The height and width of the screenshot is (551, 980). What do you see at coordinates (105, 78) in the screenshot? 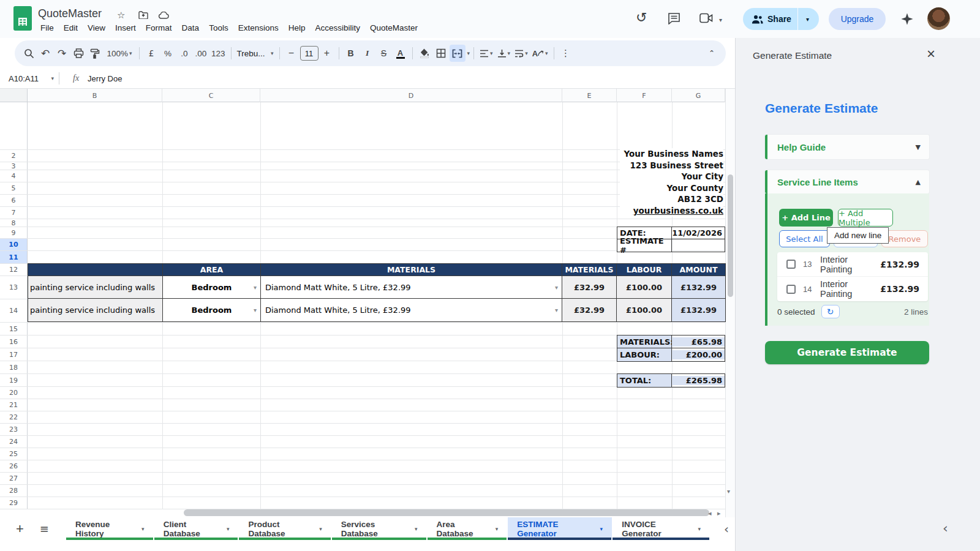
I see `formula-input: Jerry Doe` at bounding box center [105, 78].